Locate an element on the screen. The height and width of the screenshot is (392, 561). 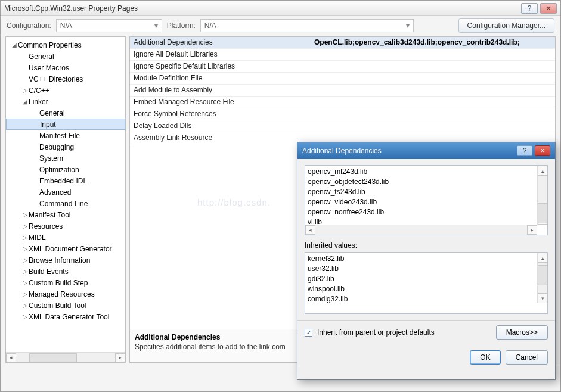
tree-item-label: Embedded IDL is located at coordinates (63, 181).